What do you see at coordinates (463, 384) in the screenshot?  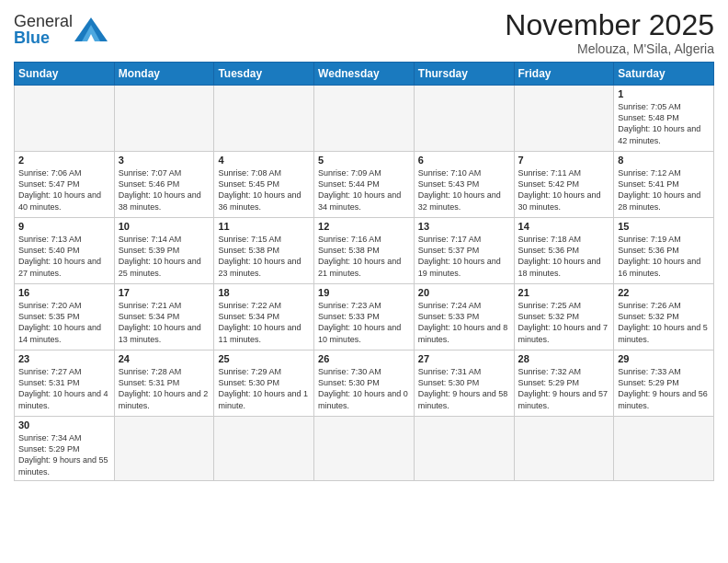 I see `table-row: 27 Sunrise: 7:31 AMSunset: 5:30 PMDaylig…` at bounding box center [463, 384].